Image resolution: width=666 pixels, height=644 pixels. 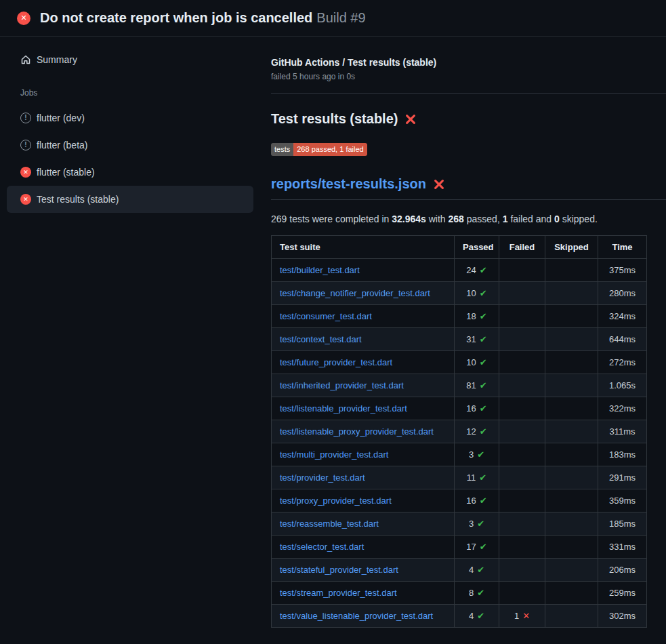 I want to click on table-header-row: Test suite Passed Failed Skipped Time, so click(x=459, y=247).